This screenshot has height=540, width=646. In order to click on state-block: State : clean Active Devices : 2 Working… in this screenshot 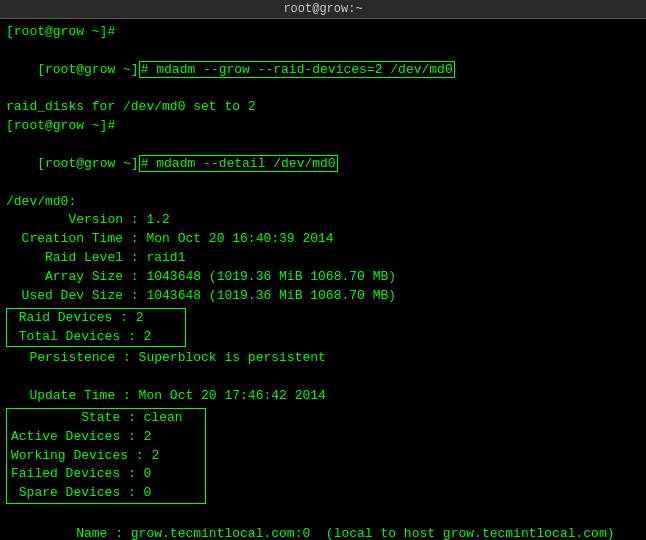, I will do `click(106, 456)`.